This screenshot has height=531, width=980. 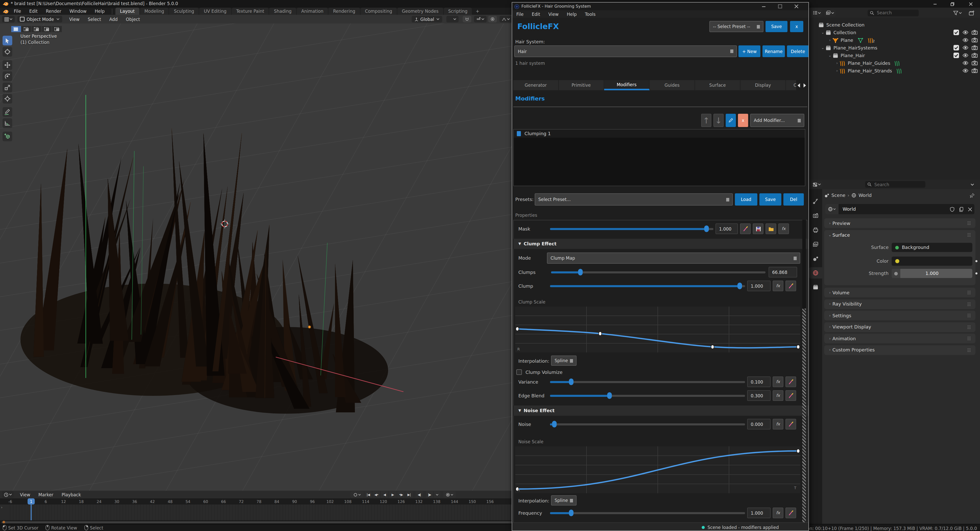 I want to click on clump-value: 1.000, so click(x=759, y=286).